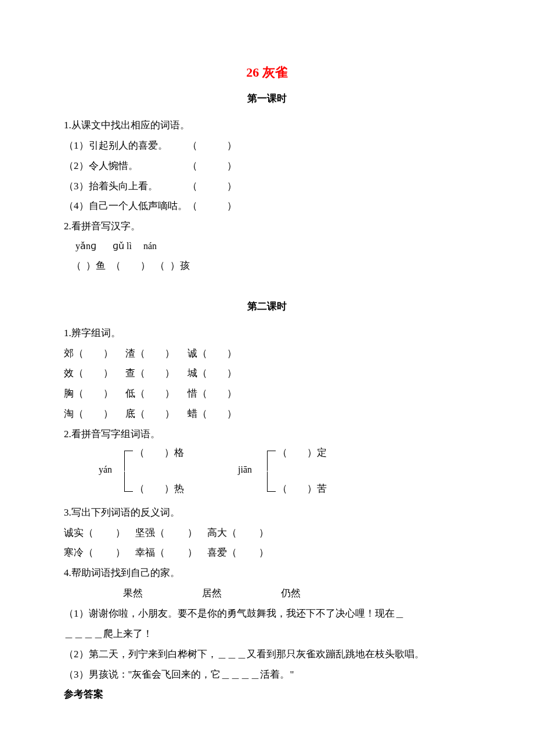 This screenshot has width=534, height=756. Describe the element at coordinates (302, 453) in the screenshot. I see `jian-top: （ ）定` at that location.